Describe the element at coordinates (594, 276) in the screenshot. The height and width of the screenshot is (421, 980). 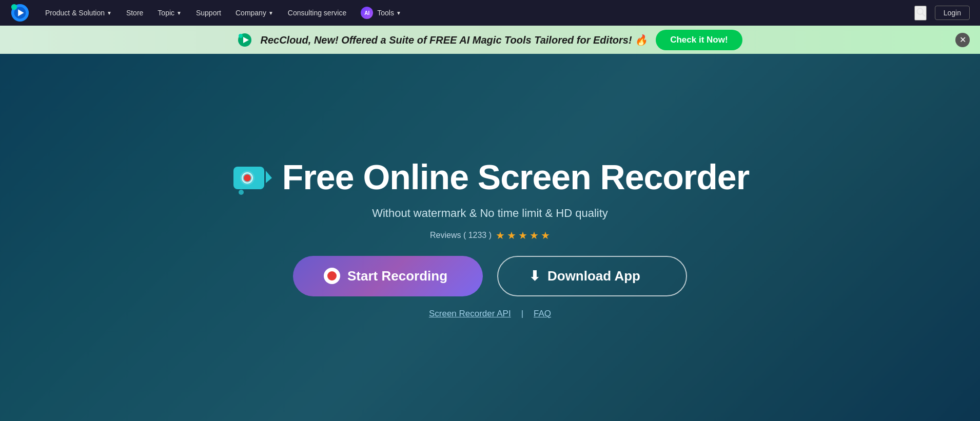
I see `download-app-label: Download App` at that location.